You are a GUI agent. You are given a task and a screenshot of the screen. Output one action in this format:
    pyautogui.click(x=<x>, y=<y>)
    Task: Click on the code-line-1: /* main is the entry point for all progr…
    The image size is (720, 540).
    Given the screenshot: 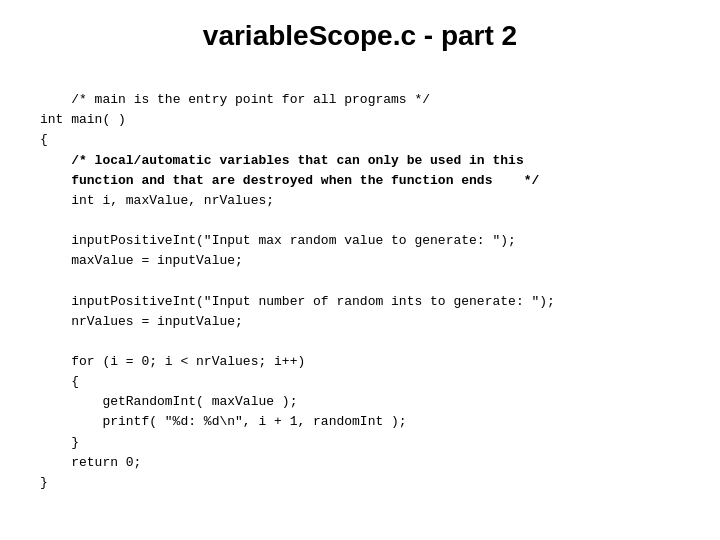 What is the action you would take?
    pyautogui.click(x=250, y=100)
    